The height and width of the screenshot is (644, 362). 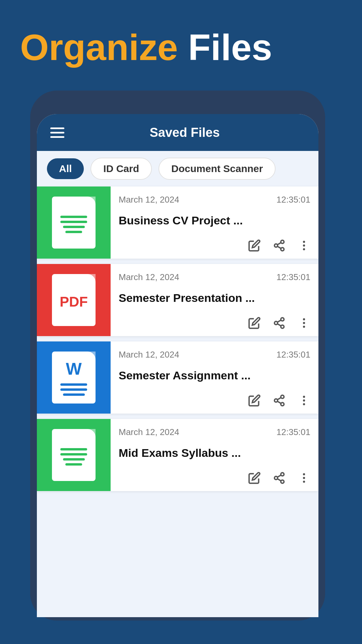 What do you see at coordinates (74, 369) in the screenshot?
I see `word-label: W` at bounding box center [74, 369].